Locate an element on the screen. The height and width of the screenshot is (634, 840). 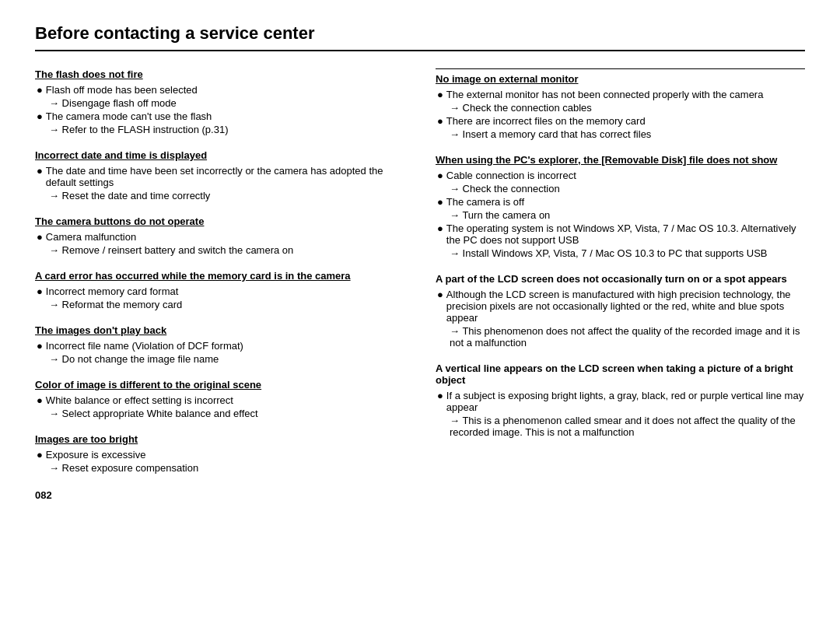
item-text: → This phenomenon does not affect the qu… is located at coordinates (625, 337).